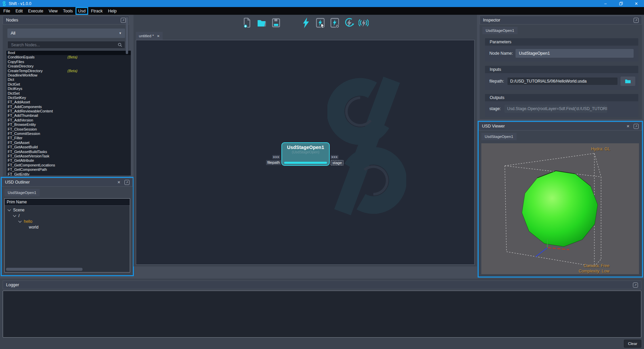 Image resolution: width=644 pixels, height=349 pixels. What do you see at coordinates (605, 3) in the screenshot?
I see `minimize-button: –` at bounding box center [605, 3].